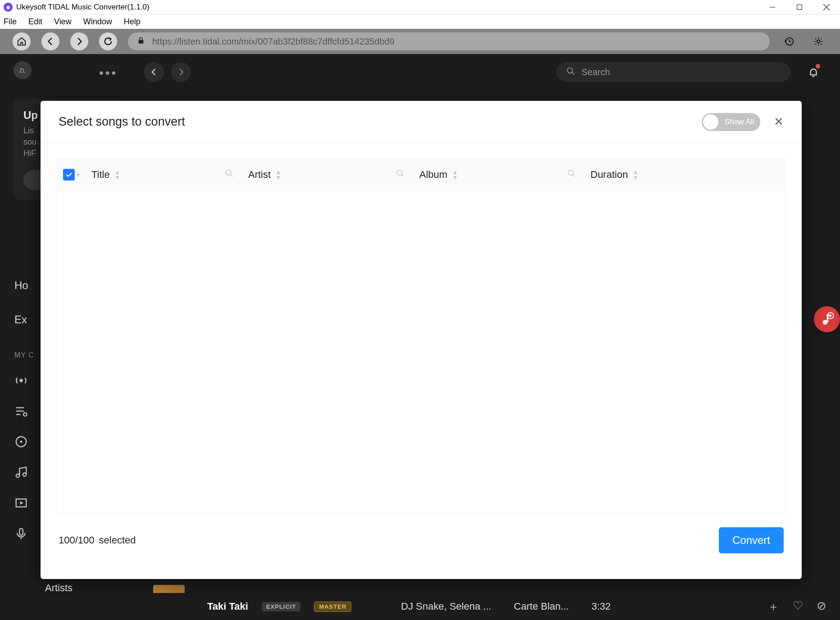 Image resolution: width=840 pixels, height=620 pixels. Describe the element at coordinates (21, 380) in the screenshot. I see `live-icon` at that location.